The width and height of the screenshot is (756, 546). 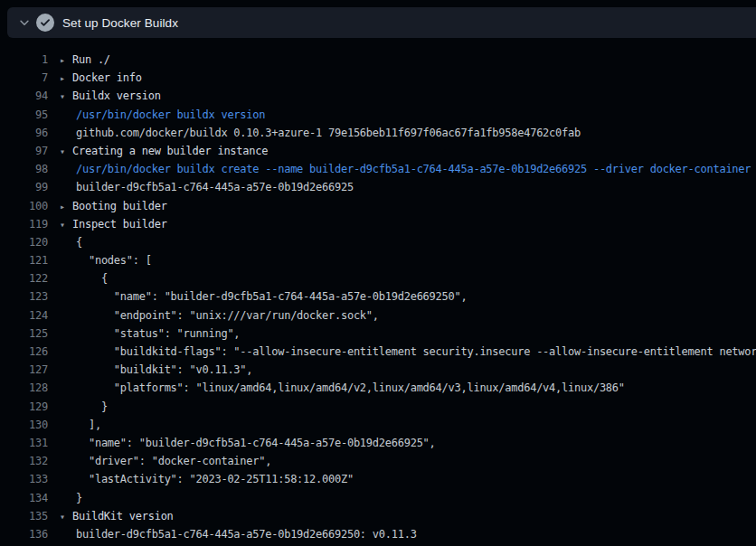 I want to click on log-line-number: 96, so click(x=24, y=133).